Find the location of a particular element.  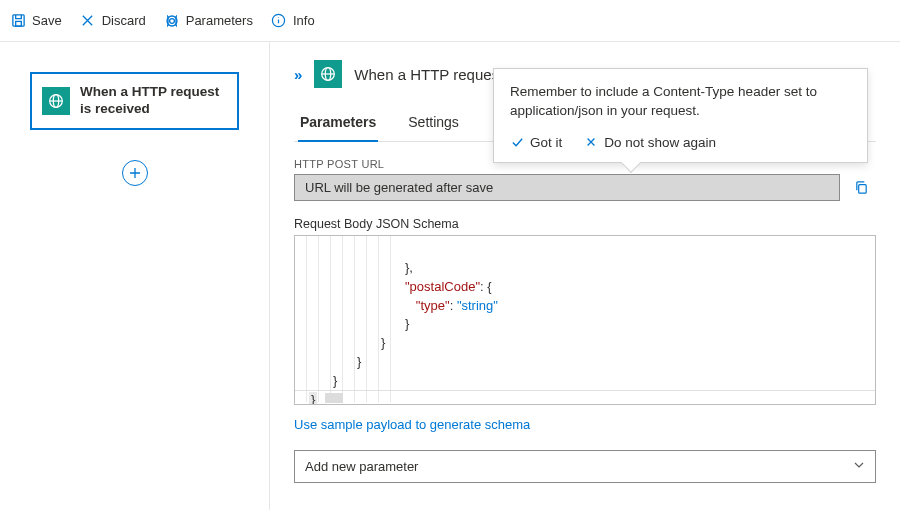

parameters-icon is located at coordinates (172, 21).